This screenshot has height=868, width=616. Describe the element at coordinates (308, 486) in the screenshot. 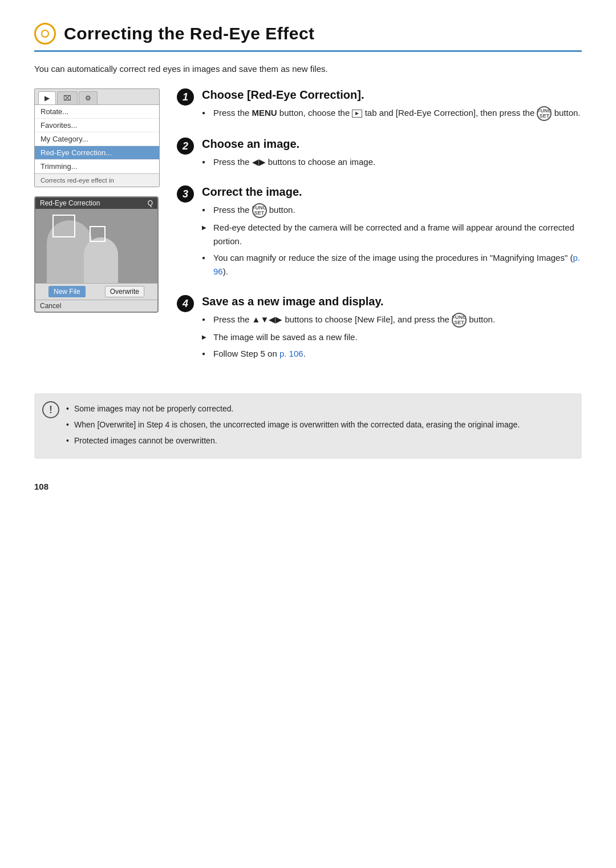

I see `page-number: 108` at that location.